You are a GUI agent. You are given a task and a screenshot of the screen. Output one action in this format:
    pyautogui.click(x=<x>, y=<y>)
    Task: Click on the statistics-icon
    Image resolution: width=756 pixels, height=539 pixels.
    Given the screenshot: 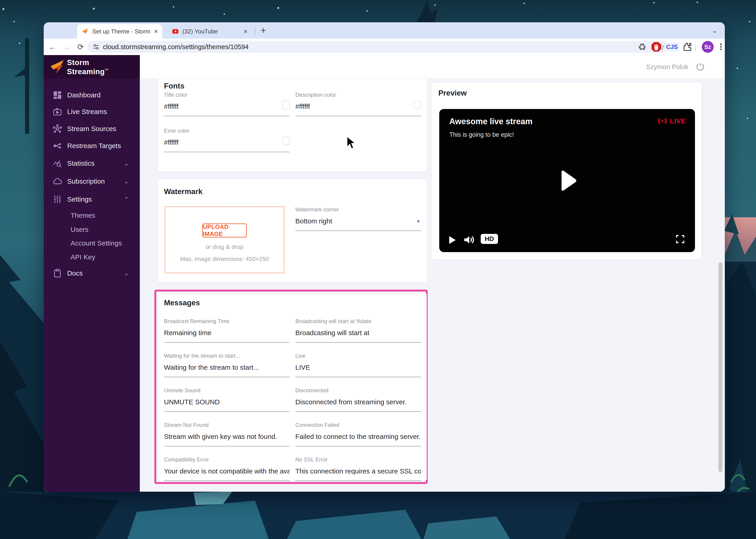 What is the action you would take?
    pyautogui.click(x=57, y=163)
    